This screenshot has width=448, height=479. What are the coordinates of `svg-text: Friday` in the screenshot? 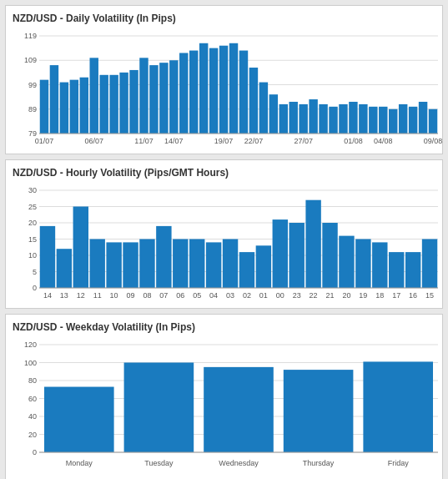 It's located at (399, 463).